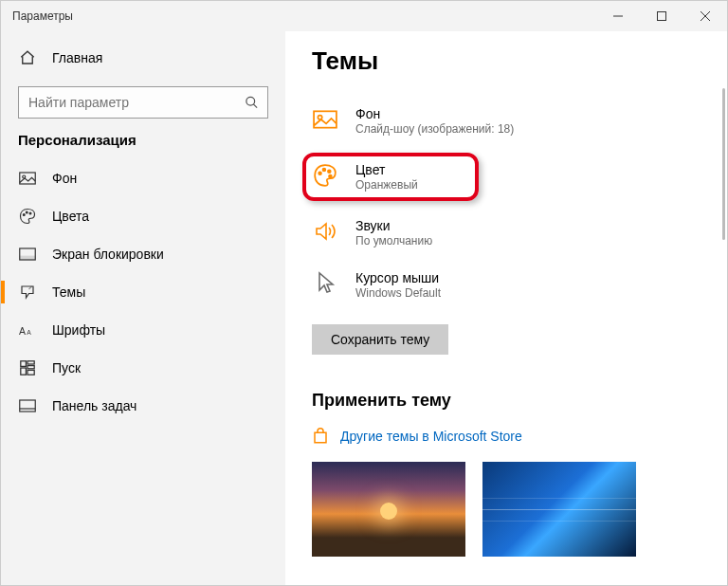 The width and height of the screenshot is (728, 586). I want to click on themes-icon, so click(27, 292).